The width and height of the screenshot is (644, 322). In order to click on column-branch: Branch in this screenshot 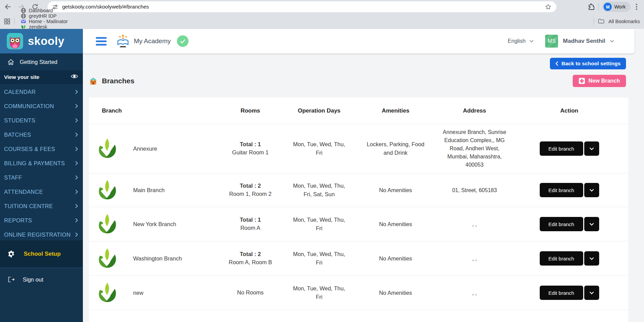, I will do `click(152, 111)`.